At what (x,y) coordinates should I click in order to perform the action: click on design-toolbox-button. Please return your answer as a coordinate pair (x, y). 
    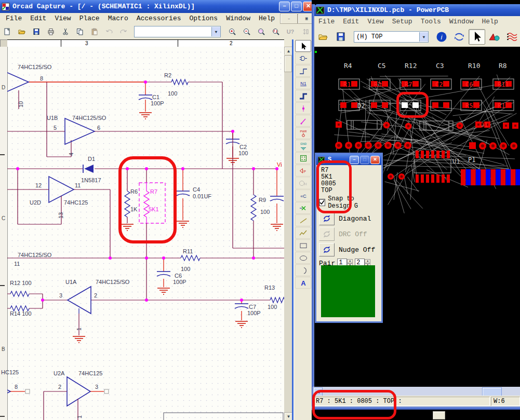
    Looking at the image, I should click on (495, 37).